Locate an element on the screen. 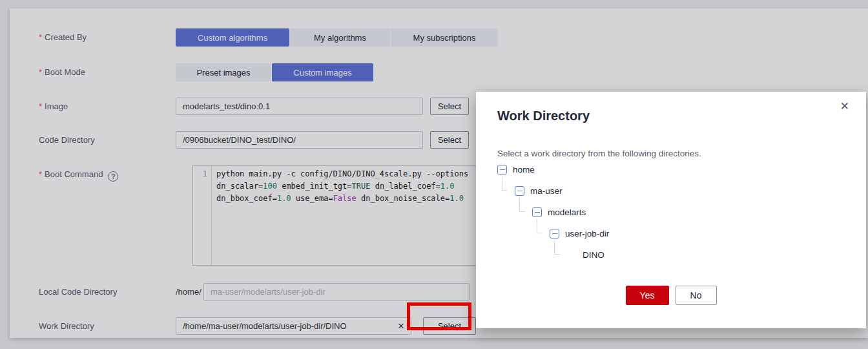  tree-node-label: modelarts is located at coordinates (567, 212).